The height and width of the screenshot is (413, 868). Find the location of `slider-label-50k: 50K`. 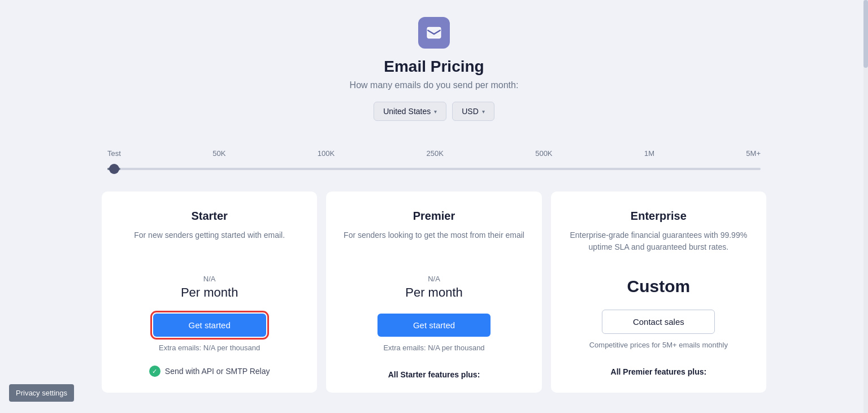

slider-label-50k: 50K is located at coordinates (219, 154).